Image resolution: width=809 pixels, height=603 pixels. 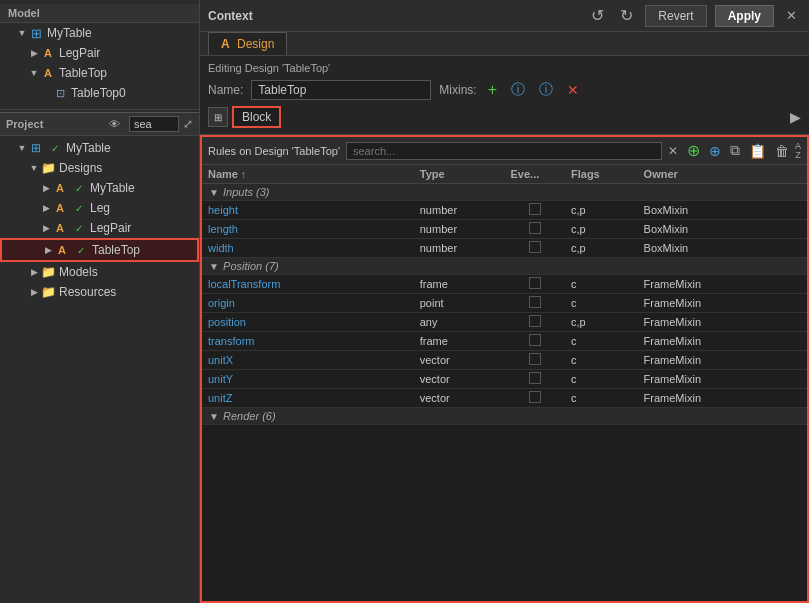 I want to click on project-search-input, so click(x=154, y=124).